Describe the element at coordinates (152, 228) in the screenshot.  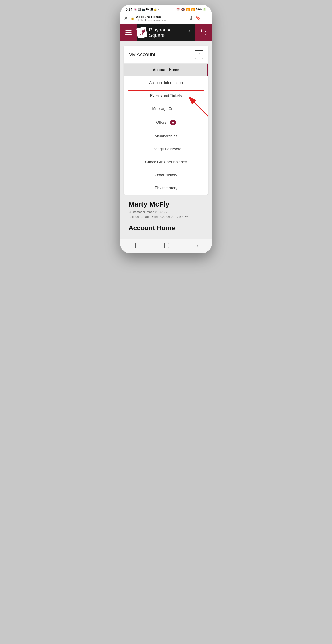
I see `account-home-peek-text: Account Home` at that location.